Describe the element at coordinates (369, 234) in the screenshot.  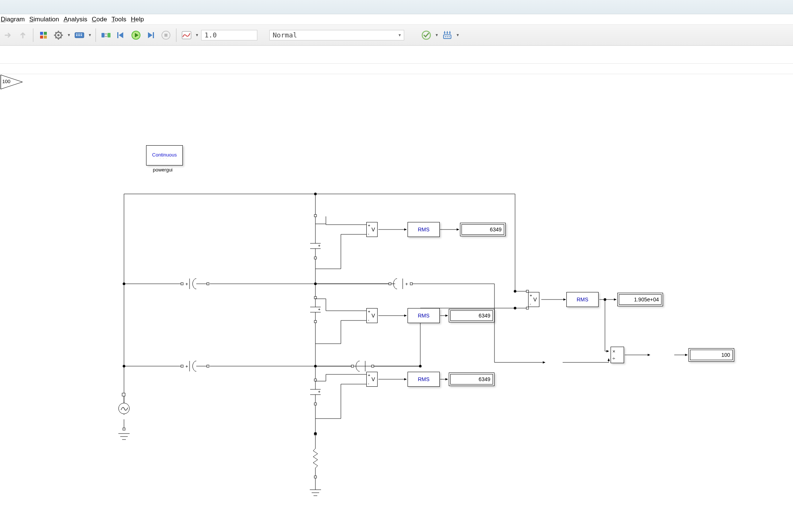
I see `vm-minus-label: -` at that location.